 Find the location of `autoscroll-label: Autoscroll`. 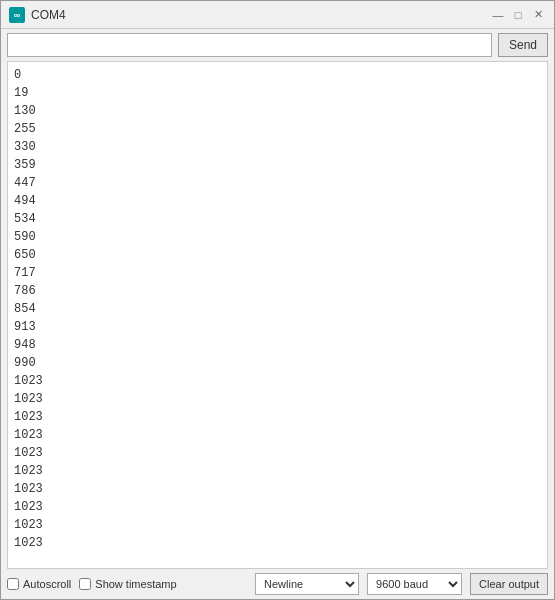

autoscroll-label: Autoscroll is located at coordinates (47, 584).